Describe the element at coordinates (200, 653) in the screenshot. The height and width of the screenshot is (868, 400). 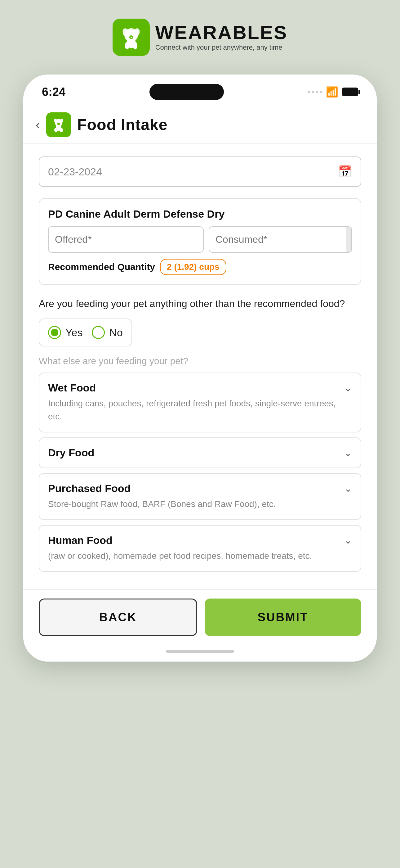
I see `home-bar` at that location.